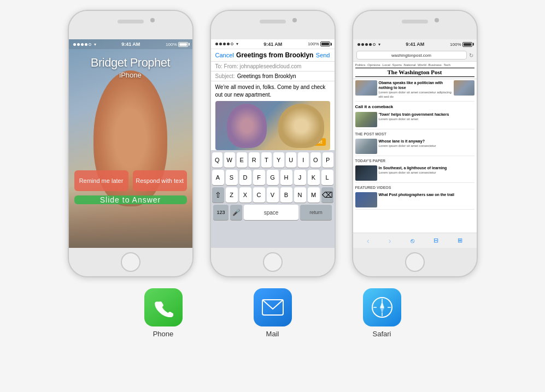 This screenshot has width=545, height=392. What do you see at coordinates (131, 25) in the screenshot?
I see `iphone-top-bar` at bounding box center [131, 25].